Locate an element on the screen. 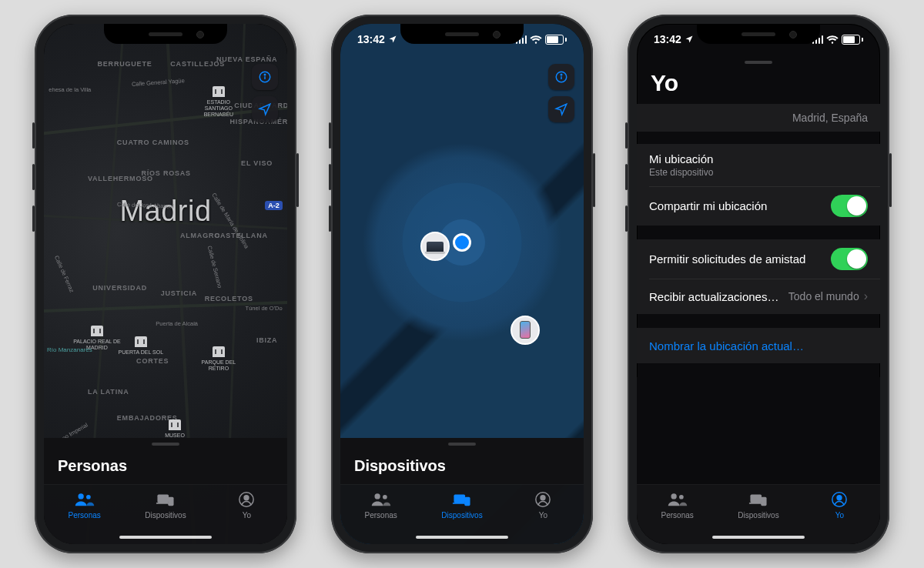 Image resolution: width=924 pixels, height=568 pixels. row-share-location: Compartir mi ubicación is located at coordinates (758, 206).